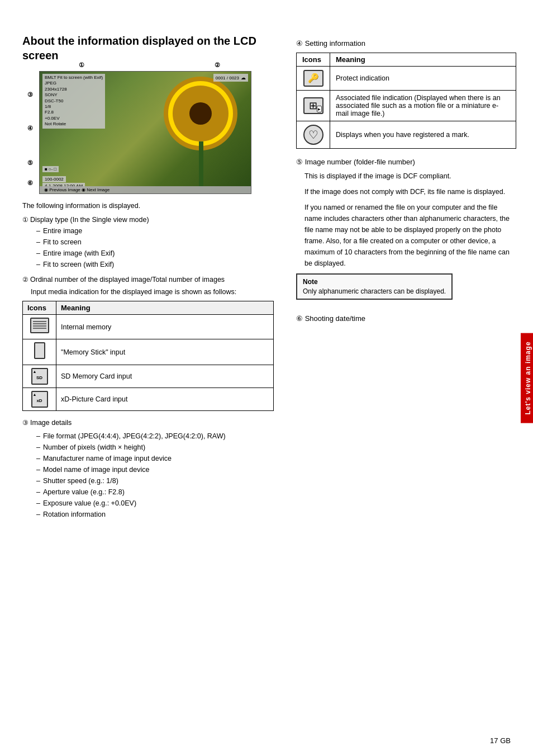  Describe the element at coordinates (149, 327) in the screenshot. I see `table-row: Internal memory` at that location.